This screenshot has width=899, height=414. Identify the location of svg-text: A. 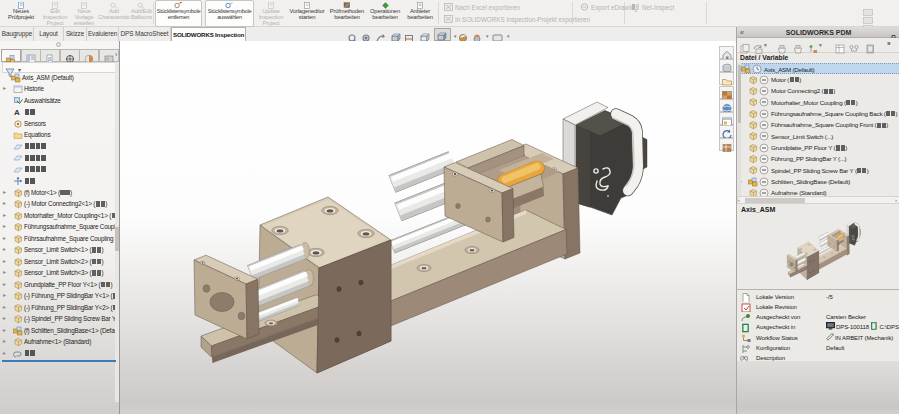
(17, 112).